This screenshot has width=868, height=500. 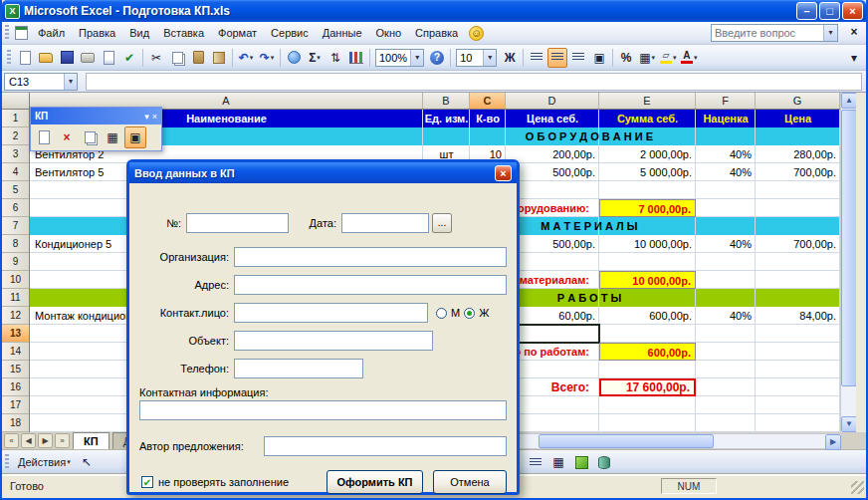 I want to click on header-price: Цена, so click(x=798, y=119).